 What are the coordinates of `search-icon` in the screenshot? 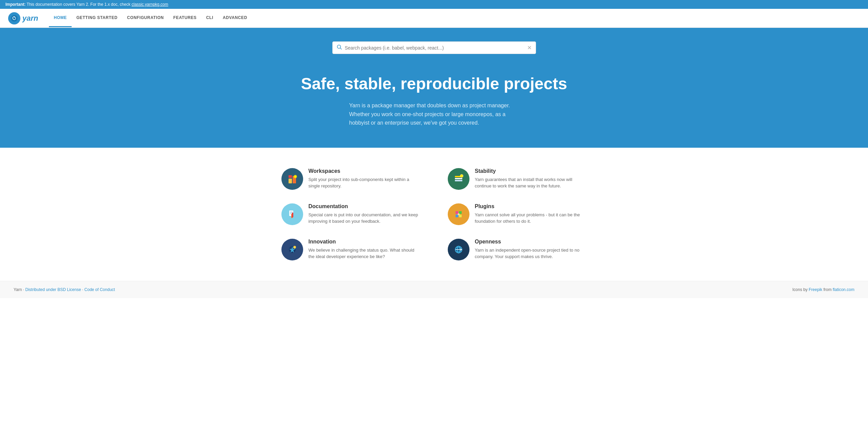 It's located at (339, 48).